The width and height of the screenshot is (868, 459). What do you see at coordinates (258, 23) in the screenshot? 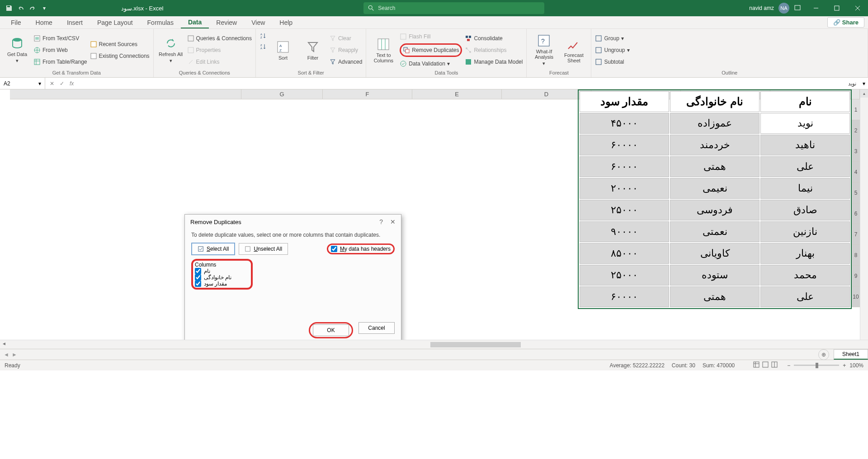
I see `tab-view: View` at bounding box center [258, 23].